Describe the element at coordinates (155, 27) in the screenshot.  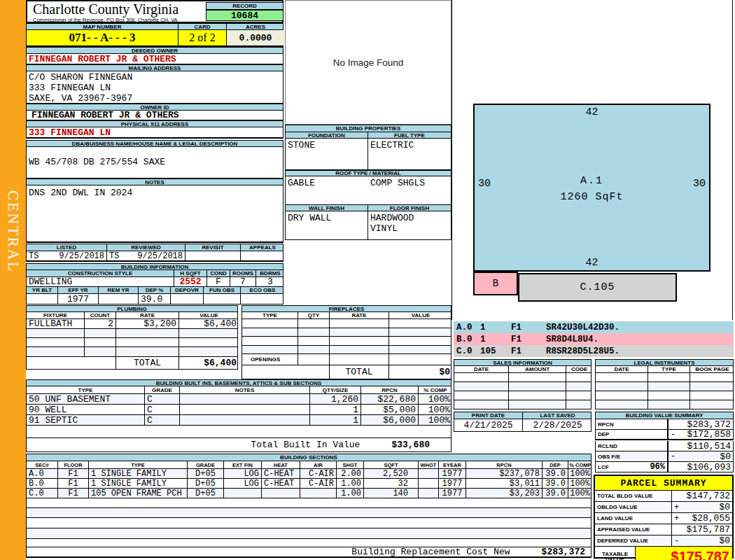
I see `map-card-acres-header: MAP NUMBER CARD ACRES` at that location.